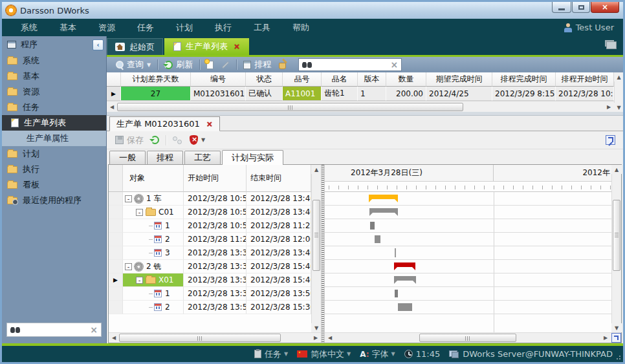 The height and width of the screenshot is (364, 625). What do you see at coordinates (524, 80) in the screenshot?
I see `col-sched-finish: 排程完成时间` at bounding box center [524, 80].